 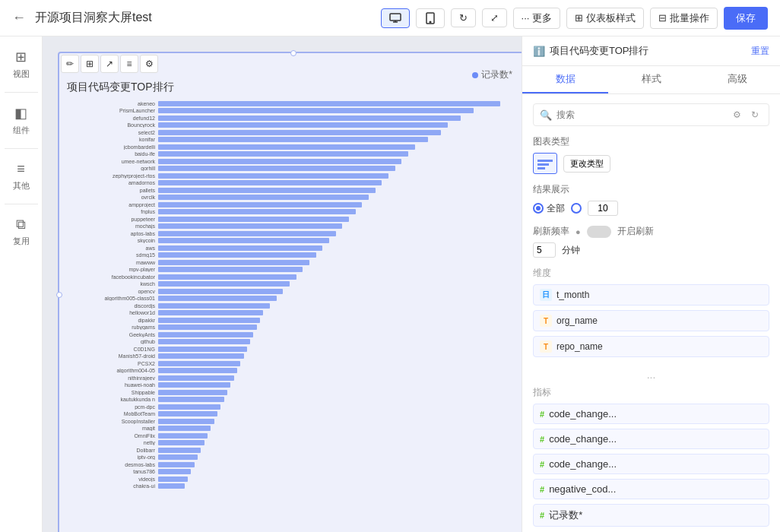 What do you see at coordinates (293, 226) in the screenshot?
I see `bar-row: mochajs` at bounding box center [293, 226].